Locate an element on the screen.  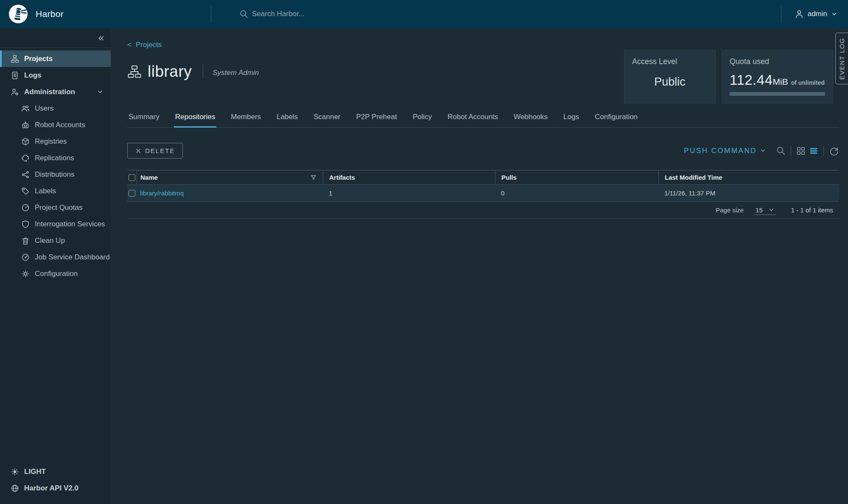
delete-label: DELETE is located at coordinates (160, 151).